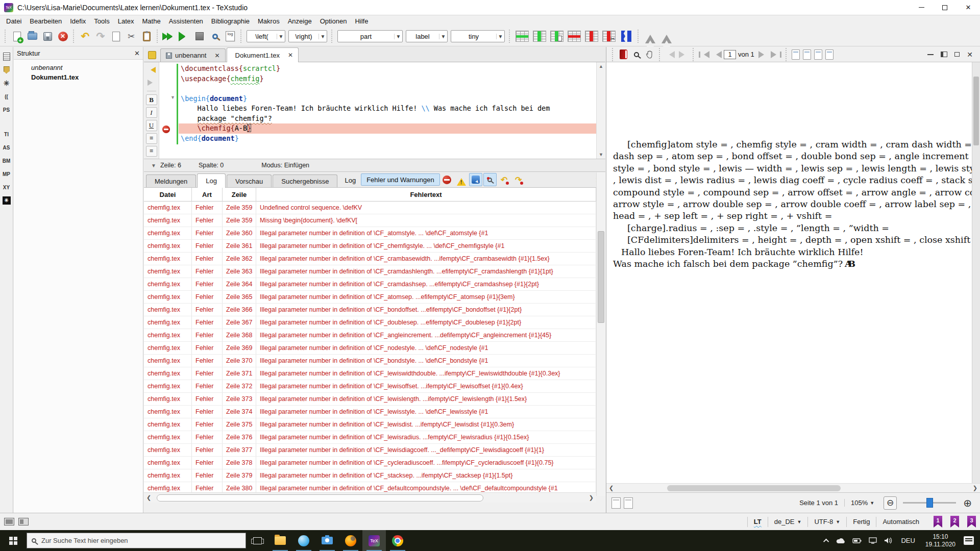 This screenshot has height=551, width=980. What do you see at coordinates (426, 195) in the screenshot?
I see `column-header-fehlertext: Fehlertext` at bounding box center [426, 195].